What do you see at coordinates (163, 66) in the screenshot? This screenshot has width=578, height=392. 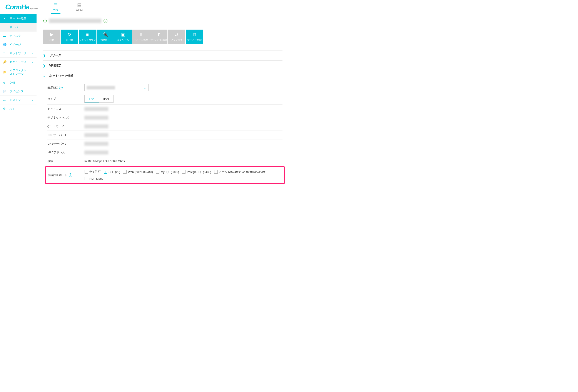 I see `section-header-vps: ❯VPS設定` at bounding box center [163, 66].